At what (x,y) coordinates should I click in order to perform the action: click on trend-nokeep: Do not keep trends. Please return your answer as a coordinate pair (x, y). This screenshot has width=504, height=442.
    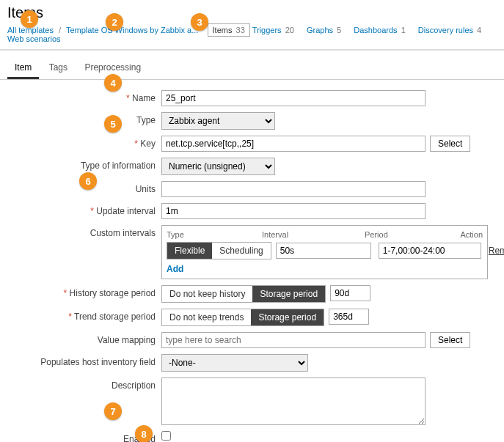
    Looking at the image, I should click on (207, 317).